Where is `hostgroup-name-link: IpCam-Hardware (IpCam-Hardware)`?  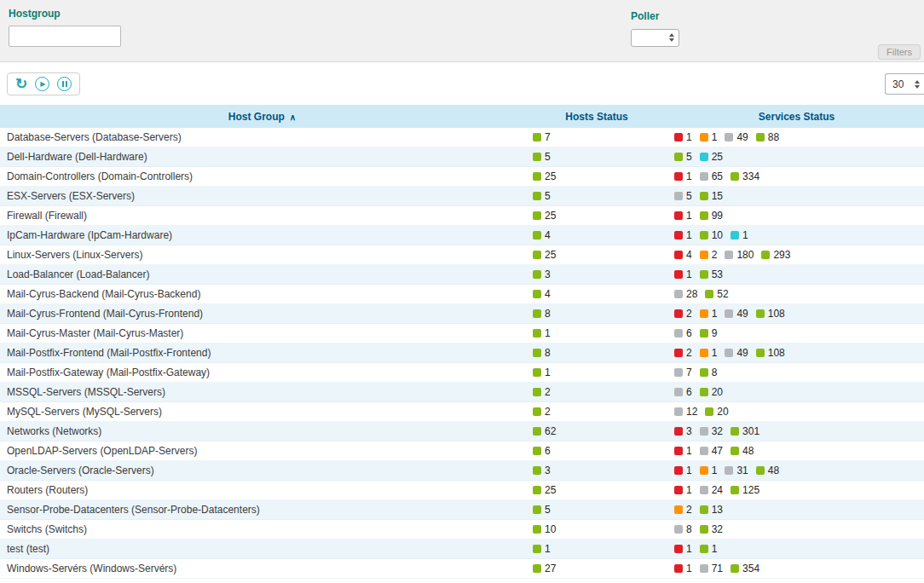 hostgroup-name-link: IpCam-Hardware (IpCam-Hardware) is located at coordinates (90, 235).